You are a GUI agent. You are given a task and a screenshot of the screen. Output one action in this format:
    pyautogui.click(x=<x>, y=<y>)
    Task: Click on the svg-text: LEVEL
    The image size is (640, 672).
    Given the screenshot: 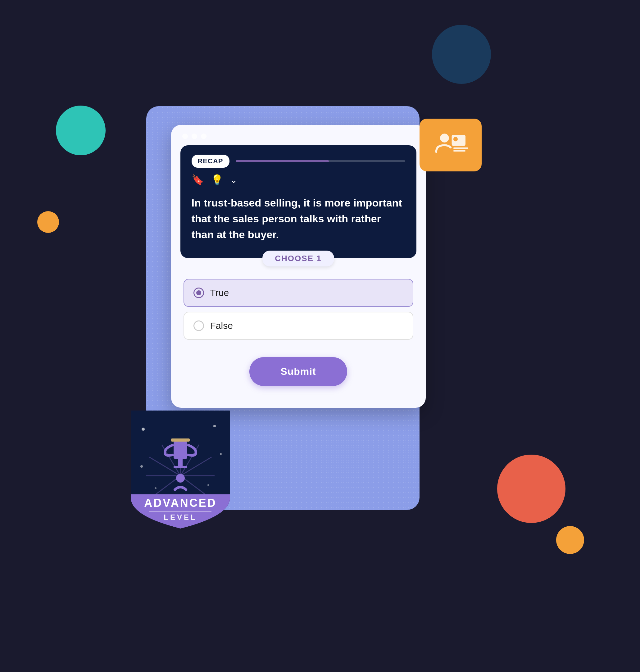 What is the action you would take?
    pyautogui.click(x=180, y=517)
    